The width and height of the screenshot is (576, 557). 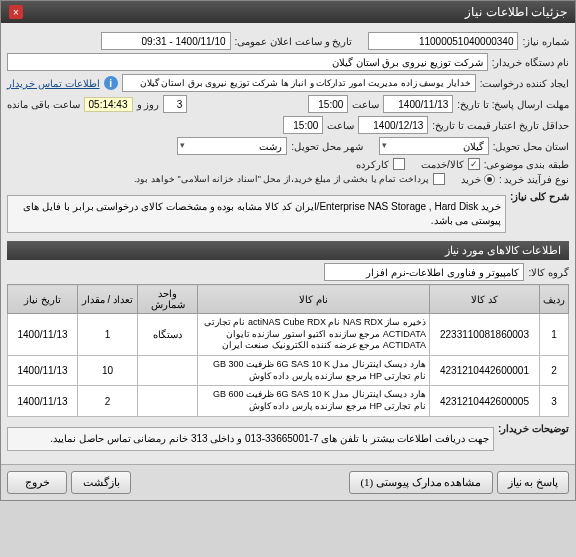 What do you see at coordinates (288, 12) in the screenshot?
I see `titlebar: جزئیات اطلاعات نیاز ×` at bounding box center [288, 12].